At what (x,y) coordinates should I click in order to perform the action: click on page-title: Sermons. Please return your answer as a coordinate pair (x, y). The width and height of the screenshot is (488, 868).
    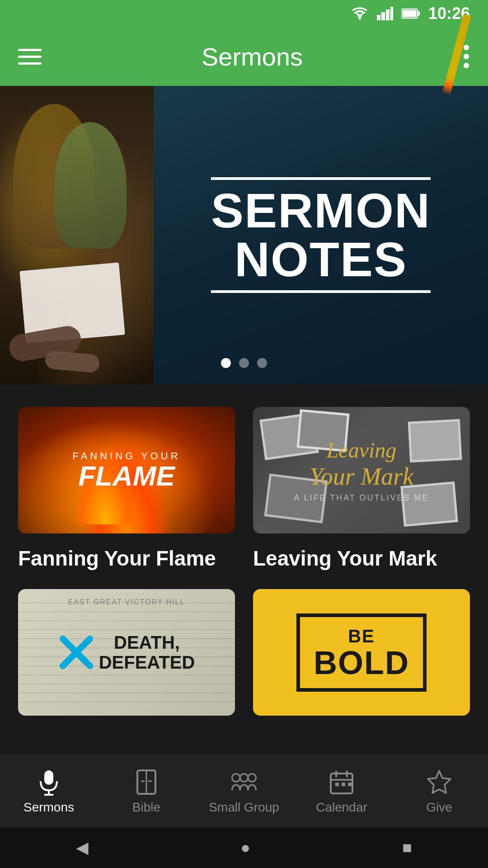
    Looking at the image, I should click on (252, 57).